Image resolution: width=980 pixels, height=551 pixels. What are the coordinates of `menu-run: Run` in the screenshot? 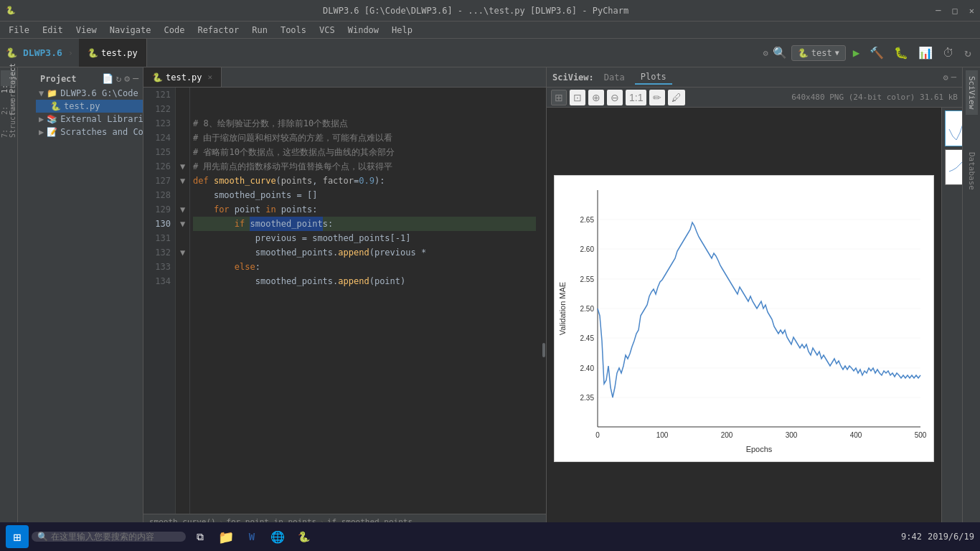 It's located at (260, 30).